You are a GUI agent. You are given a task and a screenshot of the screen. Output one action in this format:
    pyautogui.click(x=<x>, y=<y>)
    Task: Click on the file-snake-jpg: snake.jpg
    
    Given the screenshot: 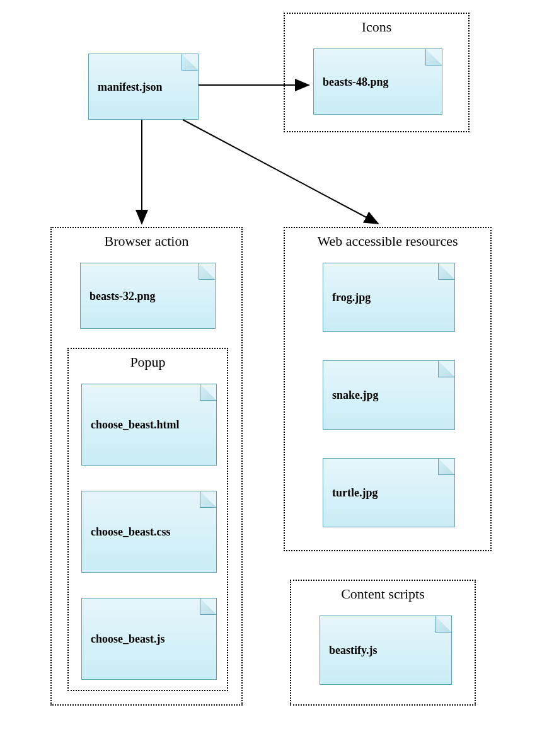 What is the action you would take?
    pyautogui.click(x=389, y=395)
    